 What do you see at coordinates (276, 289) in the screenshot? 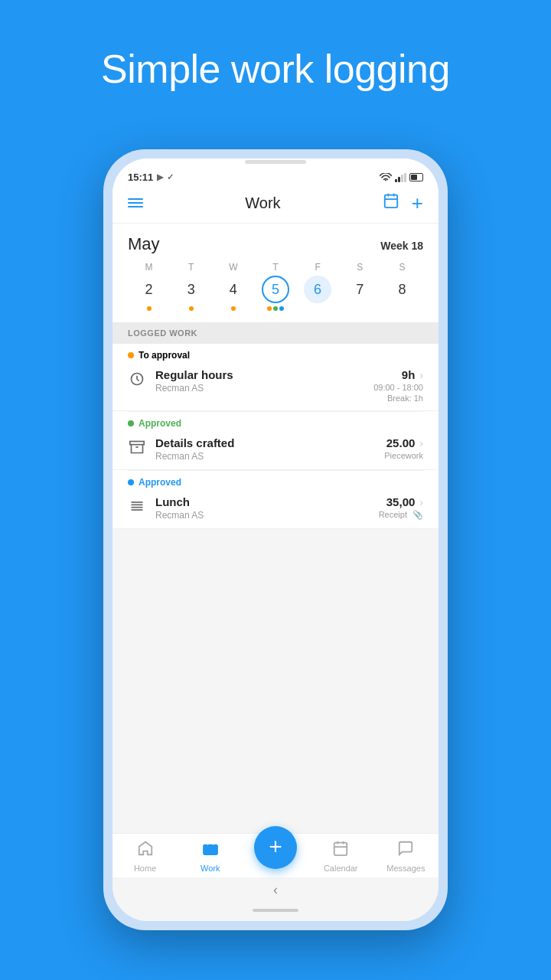
I see `day-num-thu: 5` at bounding box center [276, 289].